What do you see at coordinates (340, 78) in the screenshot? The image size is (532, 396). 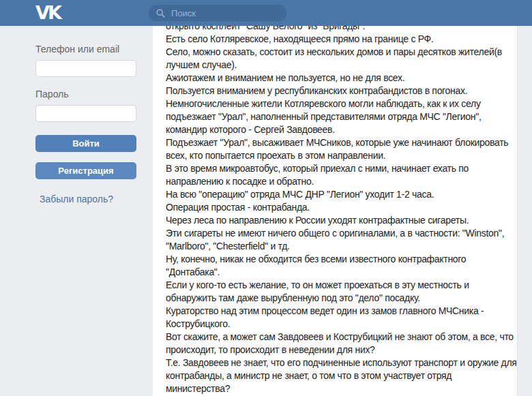 I see `post-line: Ажиотажем и вниманием не пользуется, но …` at bounding box center [340, 78].